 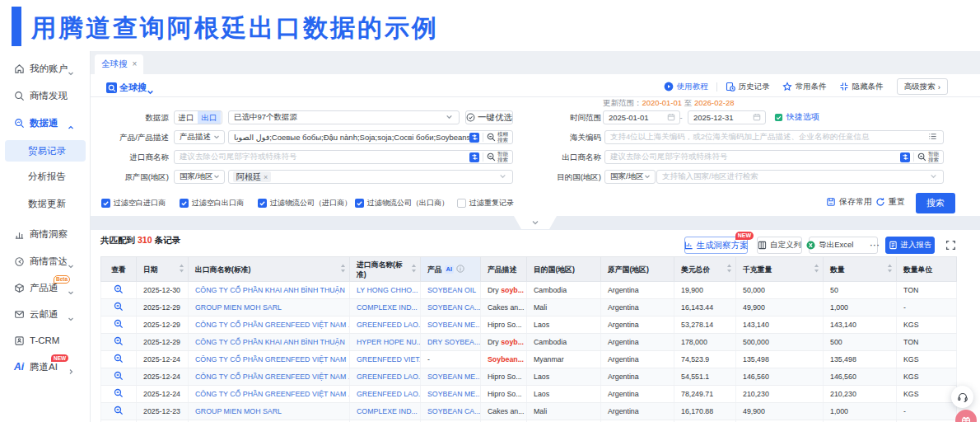 I want to click on favorites-button: 常用条件, so click(x=805, y=87).